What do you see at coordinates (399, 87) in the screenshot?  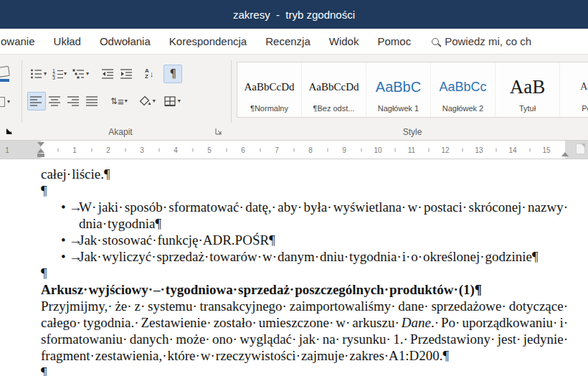 I see `style-preview: AaBbC` at bounding box center [399, 87].